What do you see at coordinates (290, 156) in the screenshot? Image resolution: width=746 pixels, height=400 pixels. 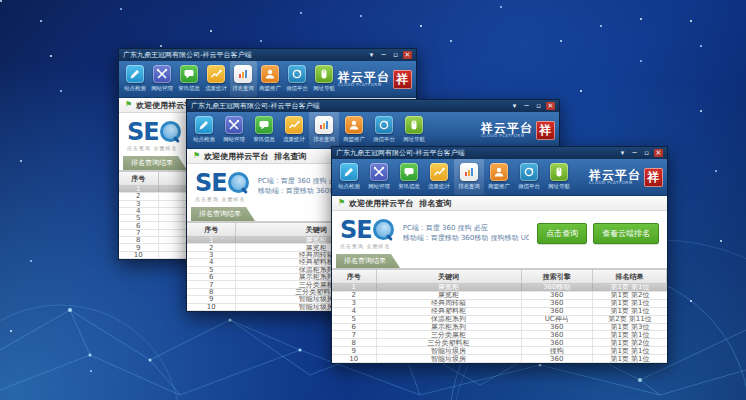 I see `section-title: 排名查询` at bounding box center [290, 156].